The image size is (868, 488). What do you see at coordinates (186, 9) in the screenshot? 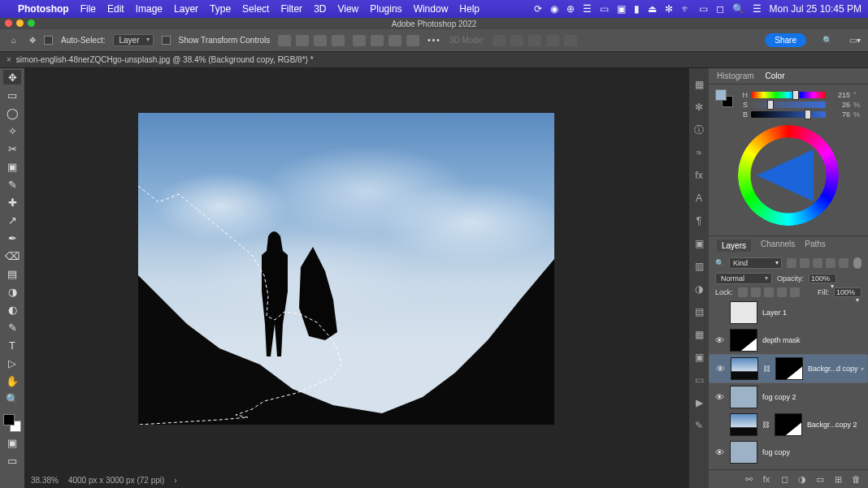
I see `menu-layer: Layer` at bounding box center [186, 9].